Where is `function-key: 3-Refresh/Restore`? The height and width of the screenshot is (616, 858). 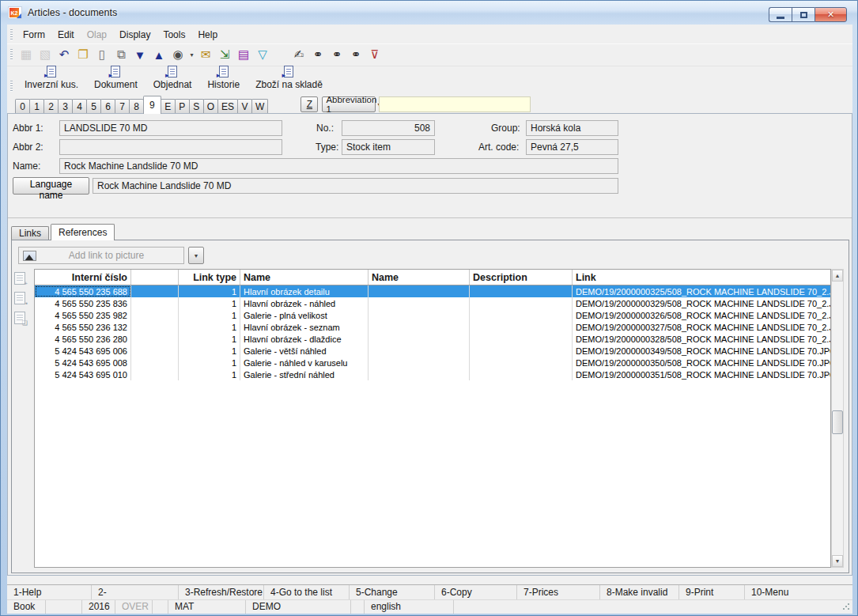
function-key: 3-Refresh/Restore is located at coordinates (221, 592).